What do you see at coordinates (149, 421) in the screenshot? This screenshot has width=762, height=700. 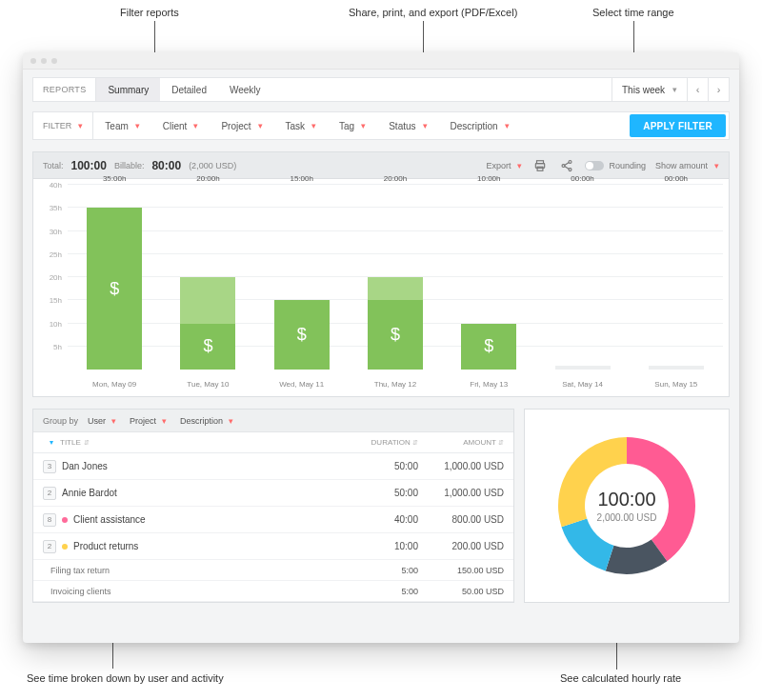 I see `groupby-project: Project▾` at bounding box center [149, 421].